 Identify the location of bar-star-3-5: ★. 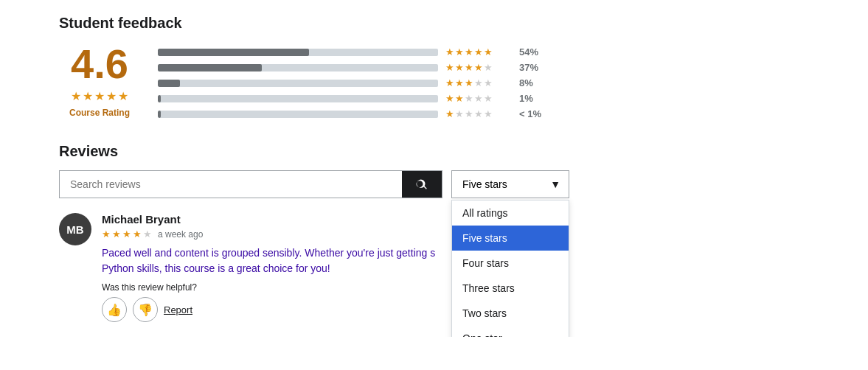
(488, 83).